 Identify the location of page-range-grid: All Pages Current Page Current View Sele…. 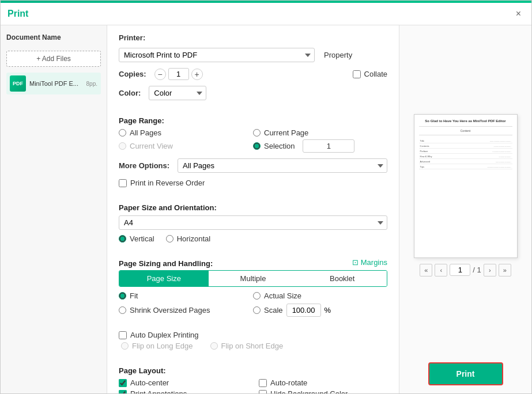
(253, 141).